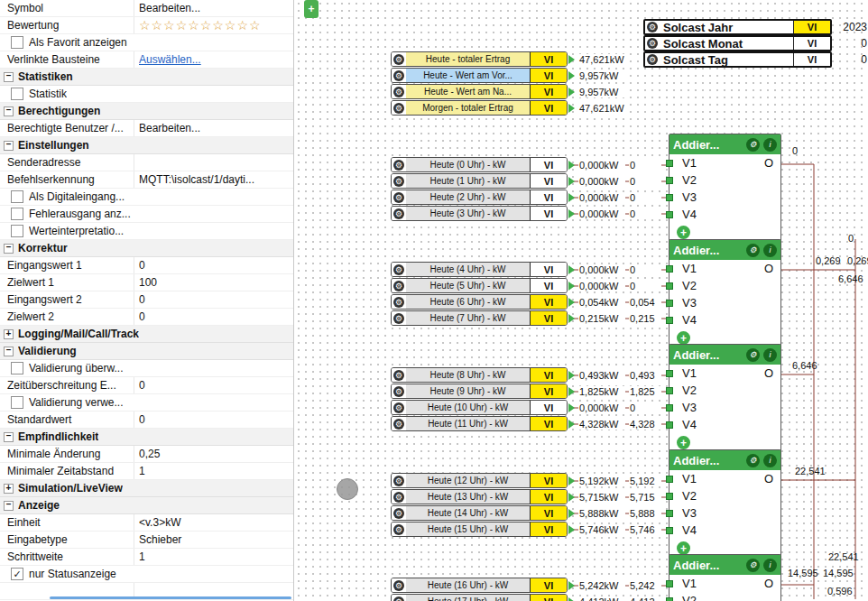  Describe the element at coordinates (526, 408) in the screenshot. I see `logic-node: ⚙ Heute (10 Uhr) - kW VI 0,000kW 0` at that location.